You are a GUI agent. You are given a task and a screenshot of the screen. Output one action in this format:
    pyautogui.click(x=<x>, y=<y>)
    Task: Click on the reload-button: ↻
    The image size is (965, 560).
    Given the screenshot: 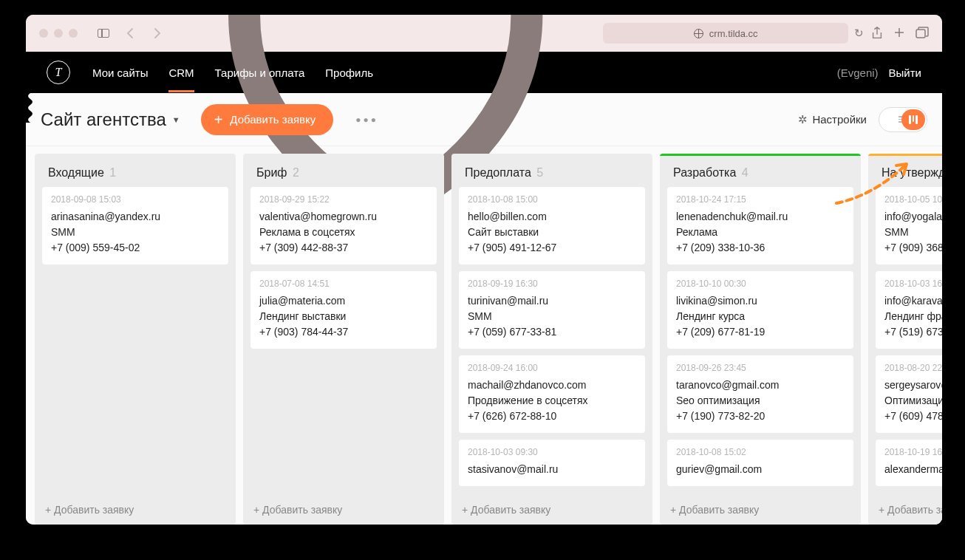 What is the action you would take?
    pyautogui.click(x=859, y=33)
    